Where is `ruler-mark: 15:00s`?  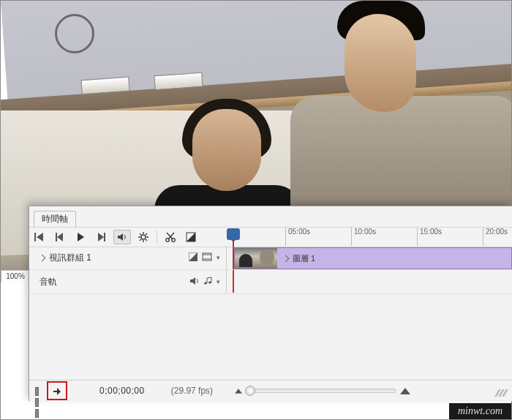
ruler-mark: 15:00s is located at coordinates (429, 236).